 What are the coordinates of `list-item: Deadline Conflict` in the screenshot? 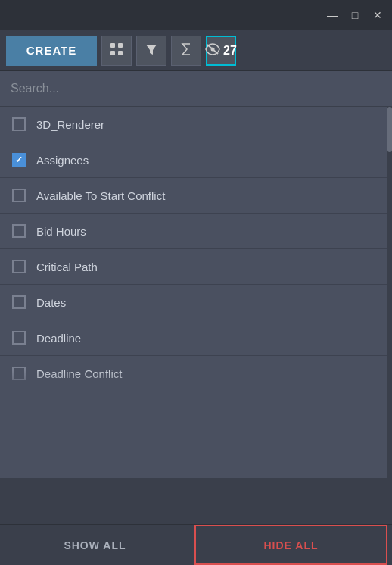 It's located at (196, 373).